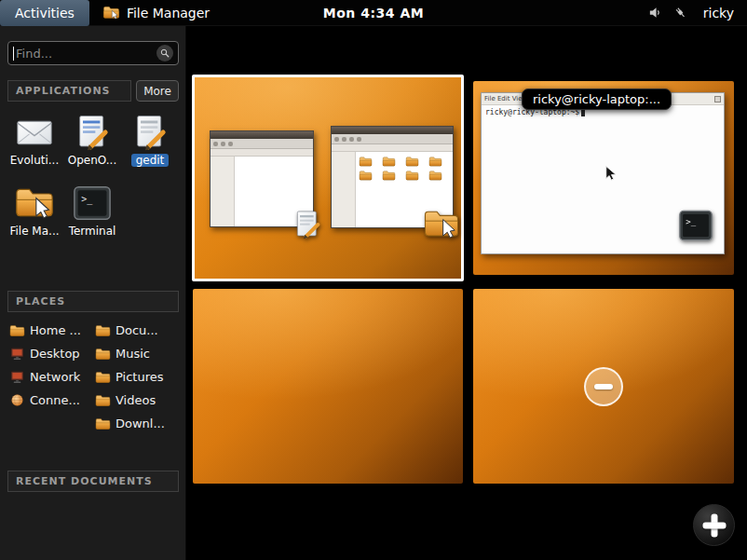 The image size is (747, 560). What do you see at coordinates (140, 423) in the screenshot?
I see `place-label: Downl...` at bounding box center [140, 423].